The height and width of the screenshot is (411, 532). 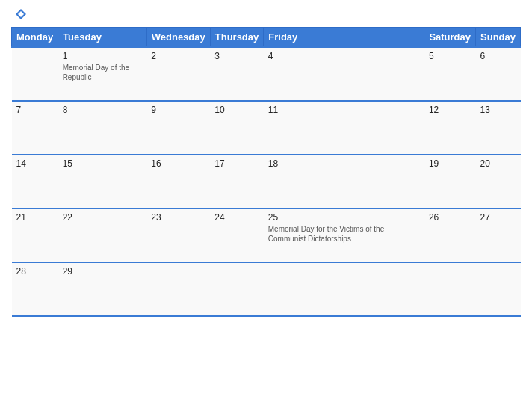 What do you see at coordinates (344, 128) in the screenshot?
I see `calendar-cell: 11` at bounding box center [344, 128].